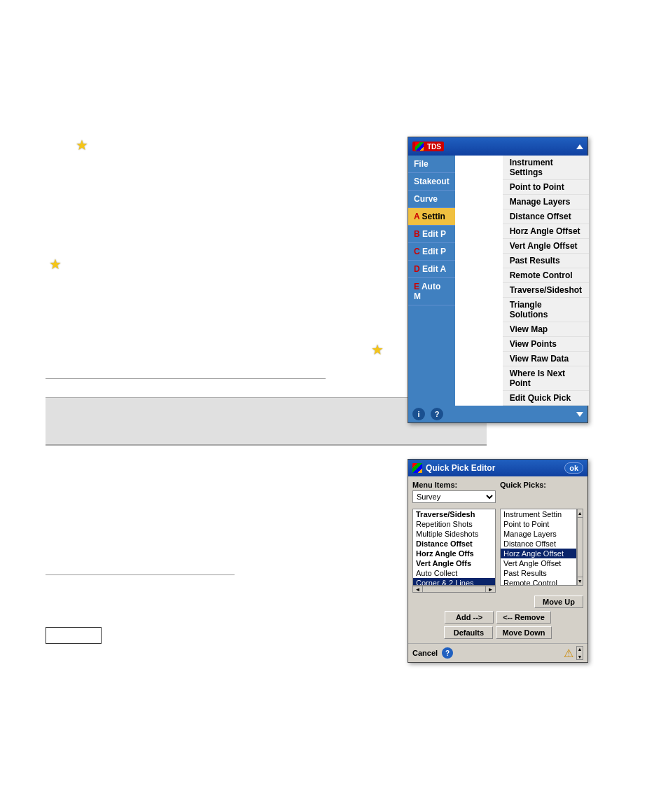 Image resolution: width=668 pixels, height=812 pixels. What do you see at coordinates (490, 589) in the screenshot?
I see `scroll-right-btn: ►` at bounding box center [490, 589].